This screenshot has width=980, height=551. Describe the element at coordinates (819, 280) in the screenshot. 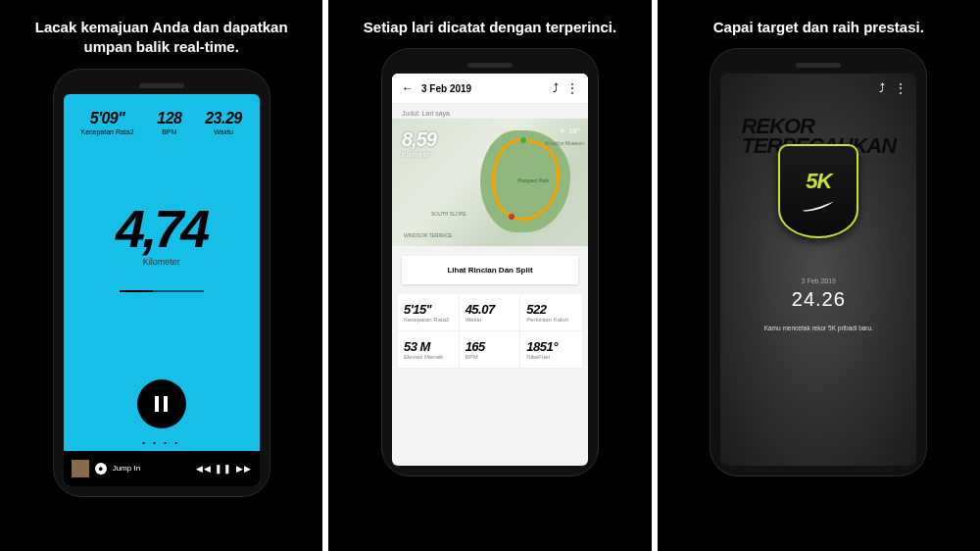

I see `achievement-date: 3 Feb 2019` at that location.